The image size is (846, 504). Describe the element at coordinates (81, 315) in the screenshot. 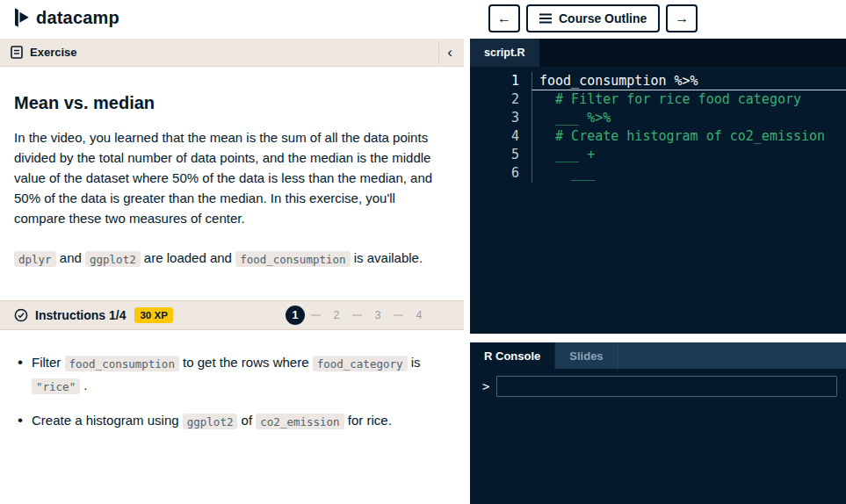

I see `instructions-title: Instructions 1/4` at that location.